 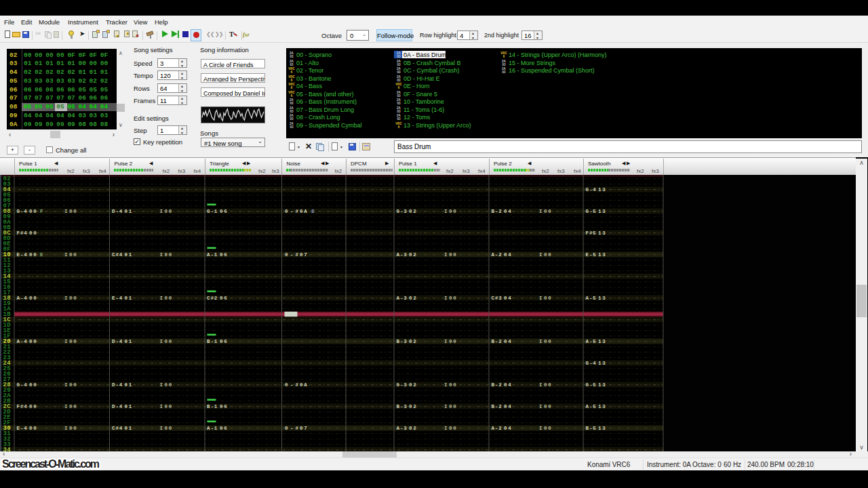 I want to click on svg-text: G-5, so click(x=591, y=211).